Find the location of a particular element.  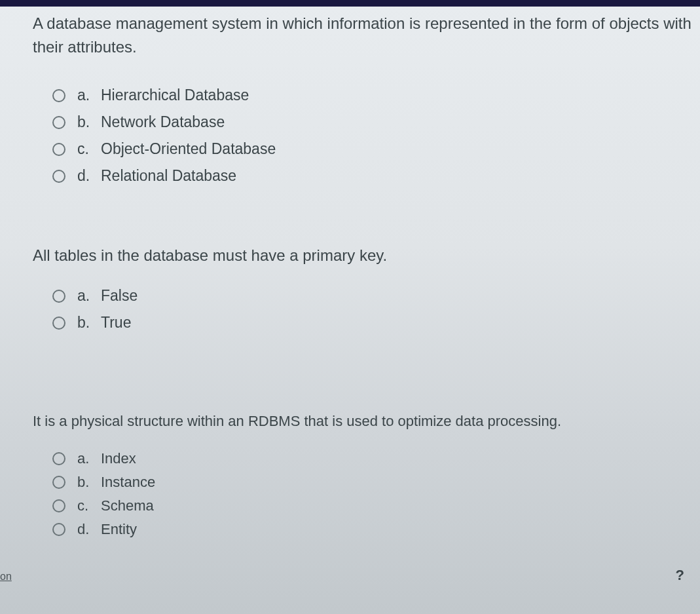

window-topbar is located at coordinates (350, 3).